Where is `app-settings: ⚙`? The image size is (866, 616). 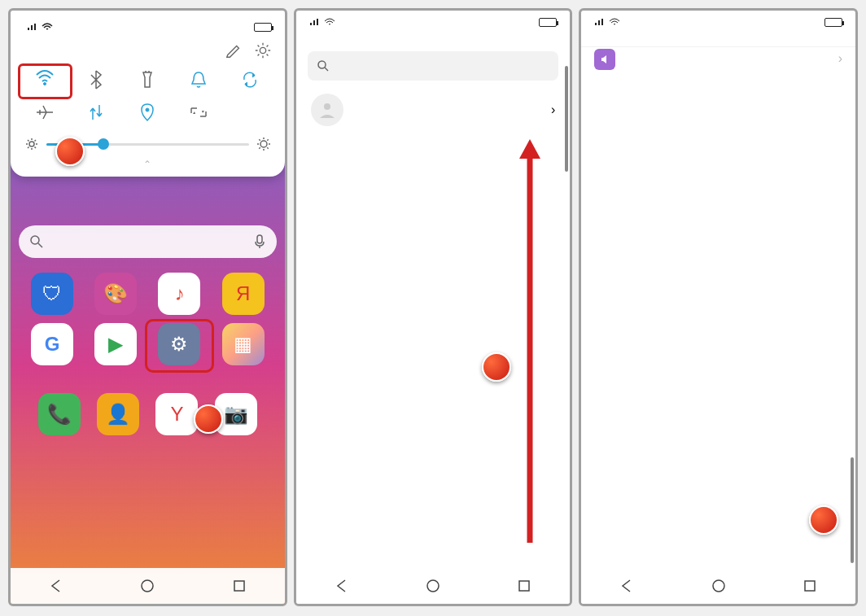
app-settings: ⚙ is located at coordinates (179, 346).